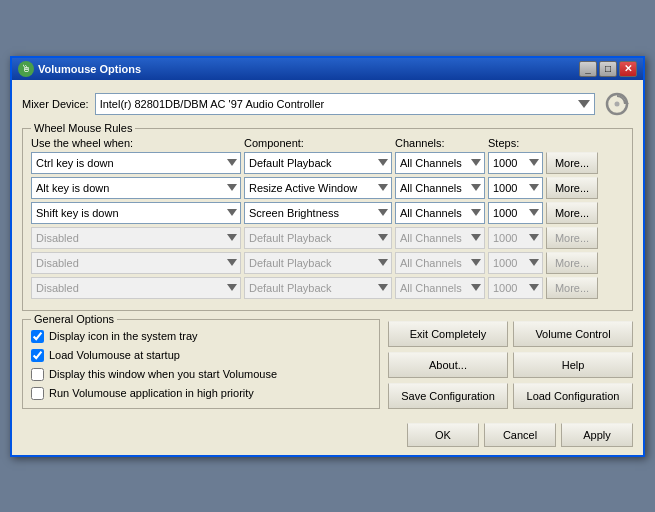 This screenshot has height=512, width=655. I want to click on rule-row-4: Disabled Default Playback All Channels 1…, so click(328, 238).